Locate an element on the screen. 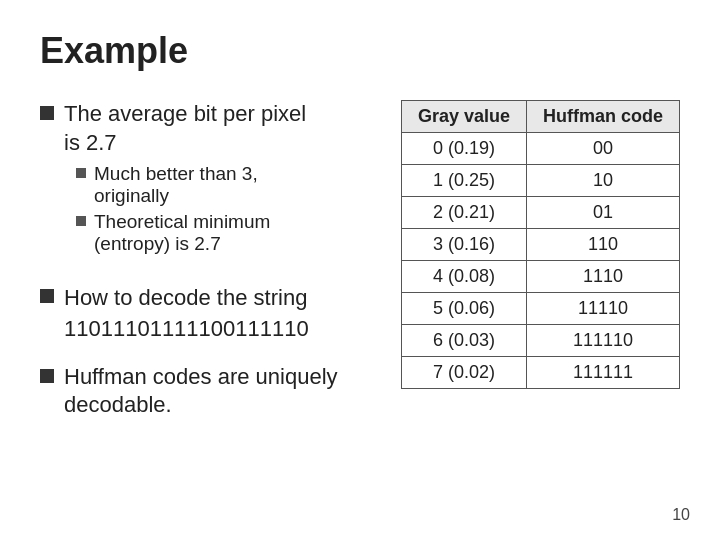 The width and height of the screenshot is (720, 540). bullet-3-text: Huffman codes are uniquely decodable. is located at coordinates (218, 392).